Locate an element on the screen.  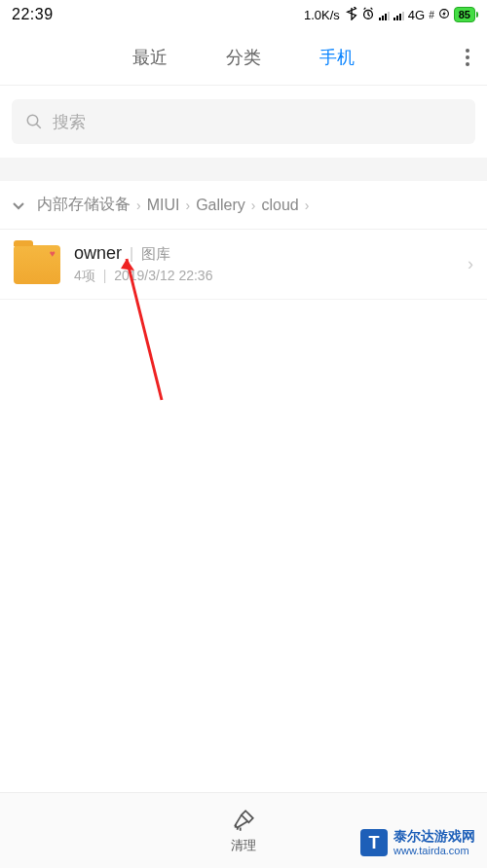
tab-category: 分类 is located at coordinates (244, 57).